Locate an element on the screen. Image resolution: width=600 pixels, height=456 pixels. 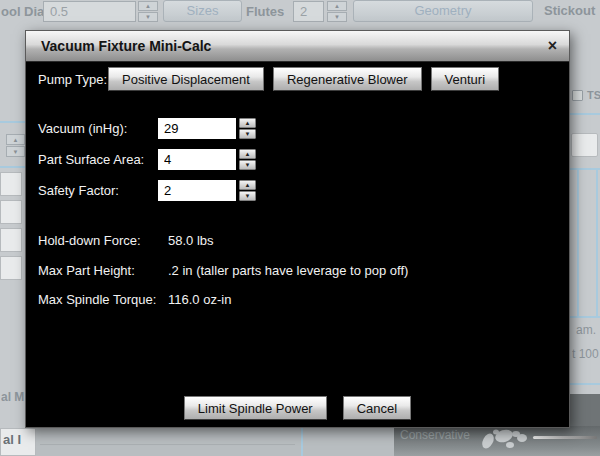
pump-venturi-button: Venturi is located at coordinates (465, 79).